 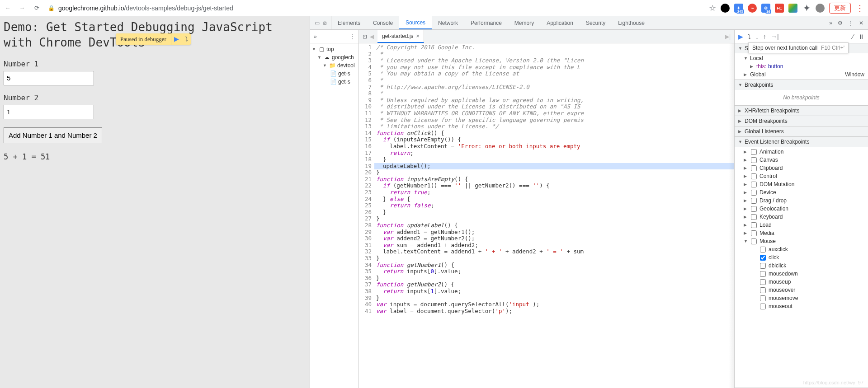 What do you see at coordinates (554, 272) in the screenshot?
I see `code-line-35: return inputs[0].value;` at bounding box center [554, 272].